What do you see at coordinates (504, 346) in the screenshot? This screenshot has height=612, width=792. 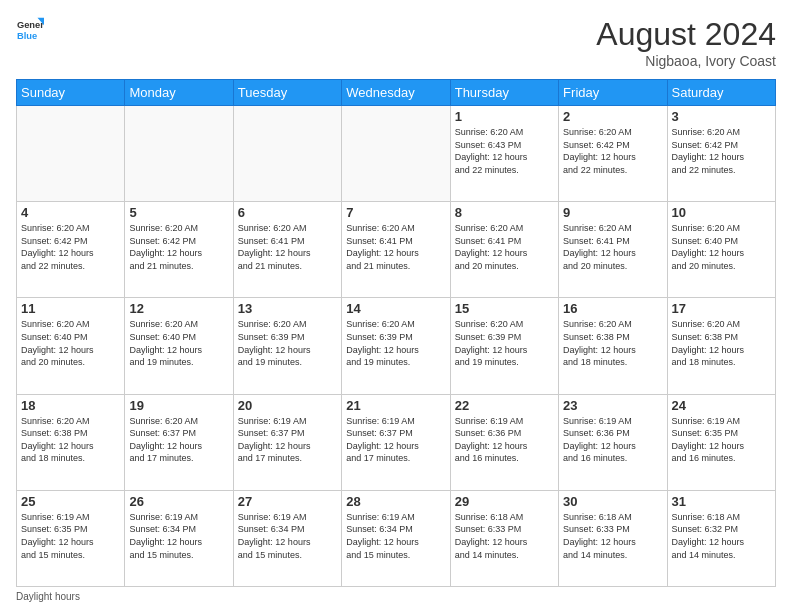 I see `calendar-cell: 15Sunrise: 6:20 AMSunset: 6:39 PMDayligh…` at bounding box center [504, 346].